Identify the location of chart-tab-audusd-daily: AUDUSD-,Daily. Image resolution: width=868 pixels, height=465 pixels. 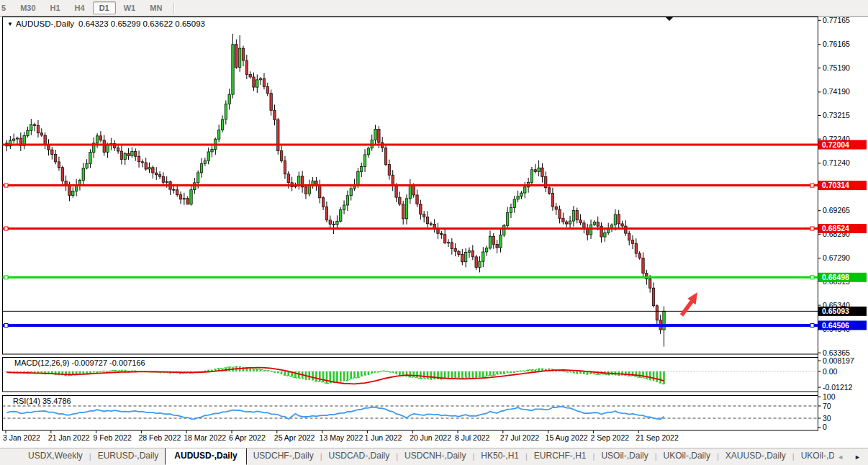
(206, 456).